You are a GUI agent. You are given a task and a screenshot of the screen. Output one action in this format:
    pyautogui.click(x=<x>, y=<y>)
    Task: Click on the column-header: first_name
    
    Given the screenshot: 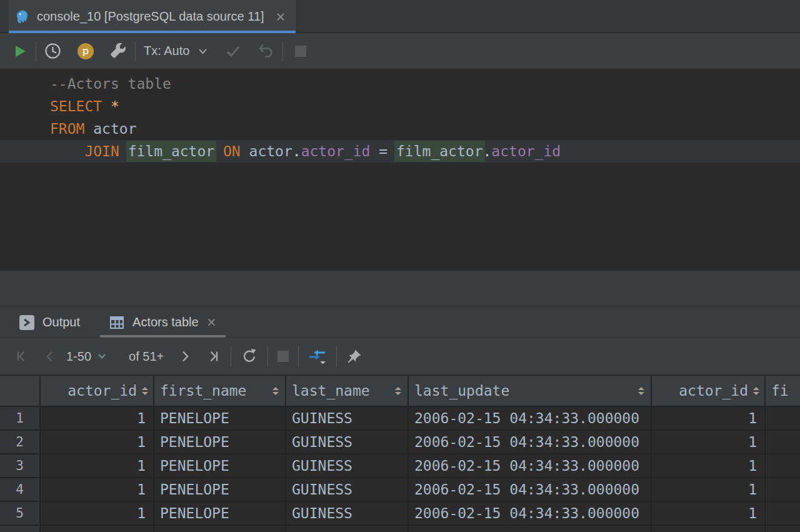 What is the action you would take?
    pyautogui.click(x=220, y=391)
    